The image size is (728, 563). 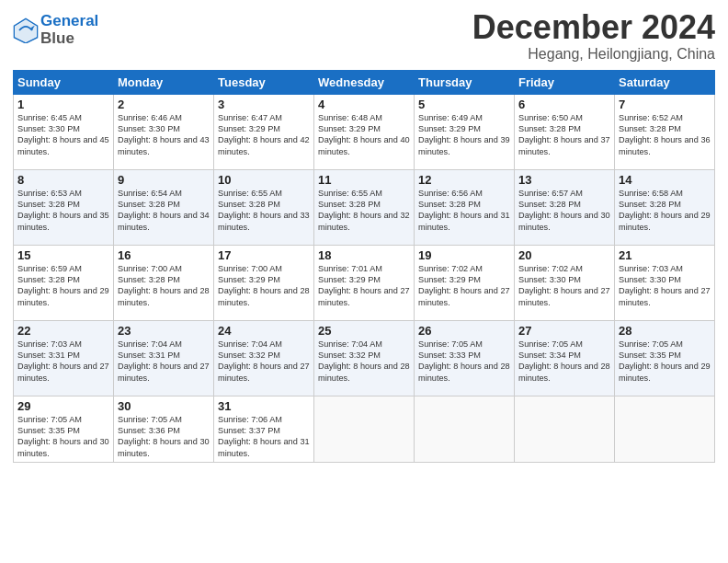 I want to click on day-number: 19, so click(x=464, y=256).